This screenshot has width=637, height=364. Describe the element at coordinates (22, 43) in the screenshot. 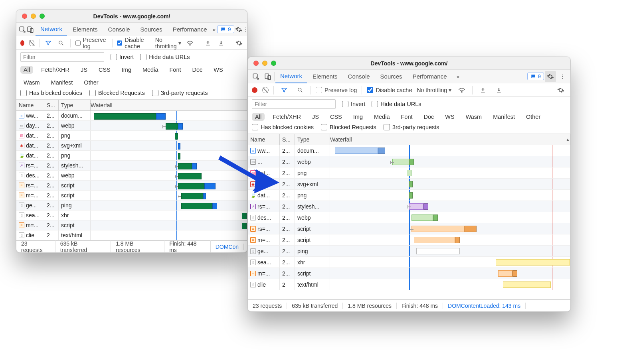

I see `record-button` at that location.